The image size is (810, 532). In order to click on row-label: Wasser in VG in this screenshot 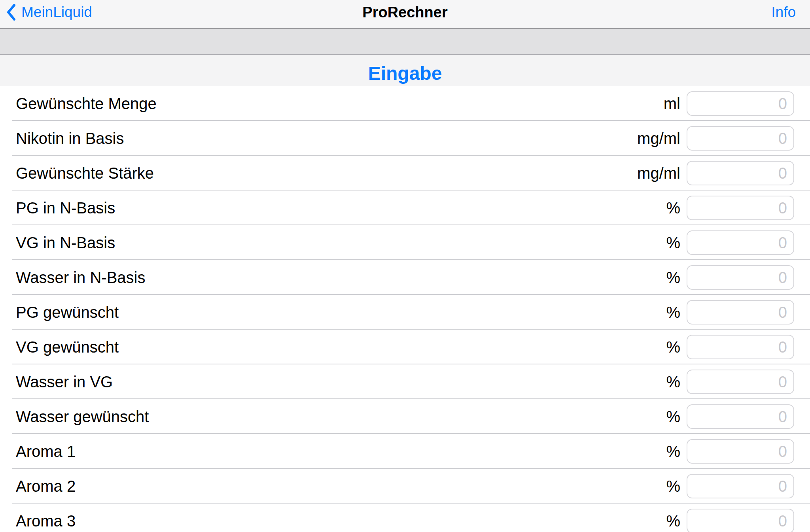, I will do `click(341, 382)`.